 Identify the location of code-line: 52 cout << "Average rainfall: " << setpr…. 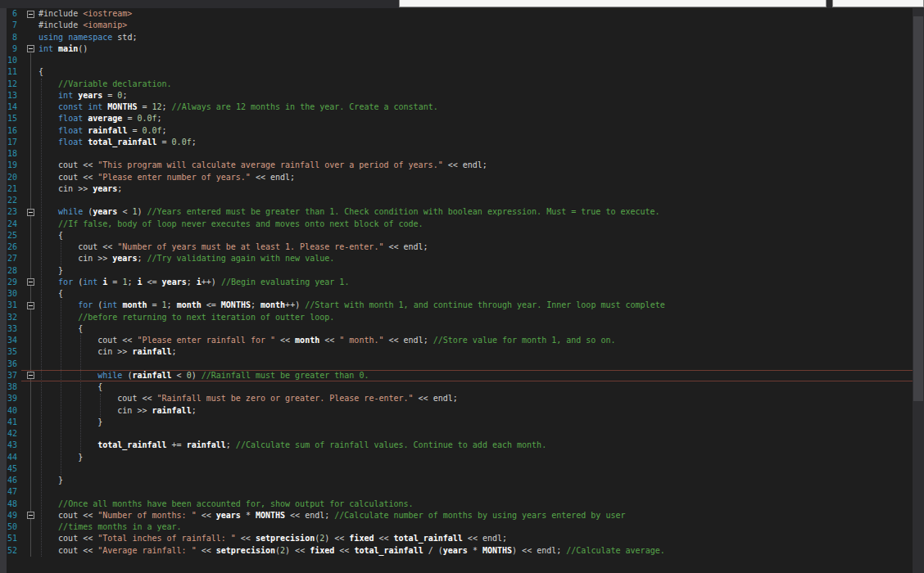
(456, 551).